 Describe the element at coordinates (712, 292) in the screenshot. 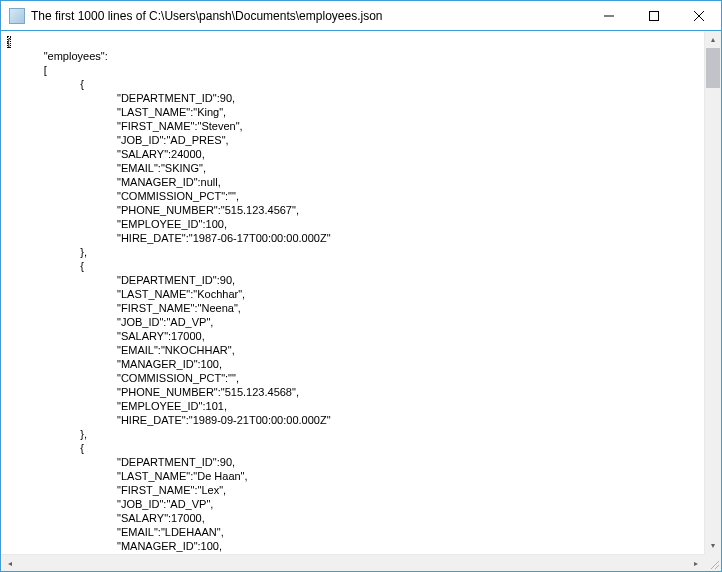

I see `vertical-scrollbar: ▴ ▾` at that location.